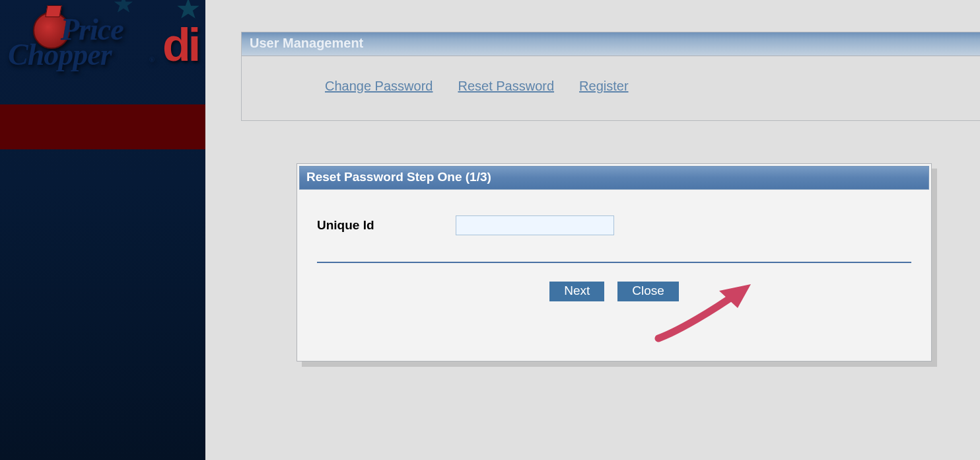 Image resolution: width=980 pixels, height=460 pixels. What do you see at coordinates (535, 225) in the screenshot?
I see `unique-id-input` at bounding box center [535, 225].